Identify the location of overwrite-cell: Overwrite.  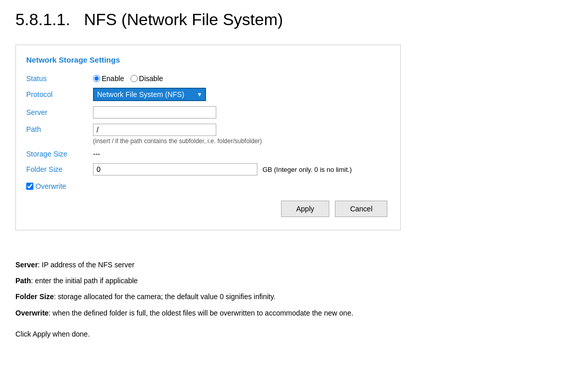
(192, 186).